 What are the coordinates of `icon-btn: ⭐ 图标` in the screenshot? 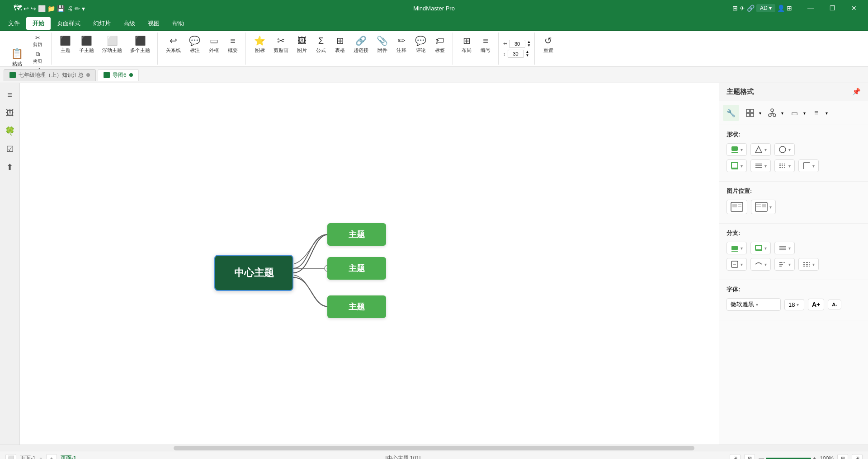 It's located at (259, 44).